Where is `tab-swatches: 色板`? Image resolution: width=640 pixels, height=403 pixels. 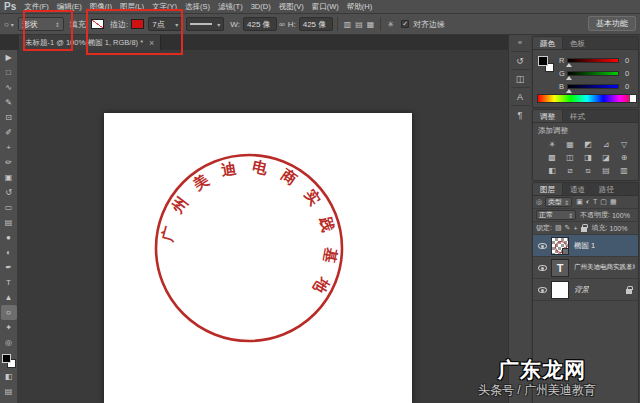 tab-swatches: 色板 is located at coordinates (578, 43).